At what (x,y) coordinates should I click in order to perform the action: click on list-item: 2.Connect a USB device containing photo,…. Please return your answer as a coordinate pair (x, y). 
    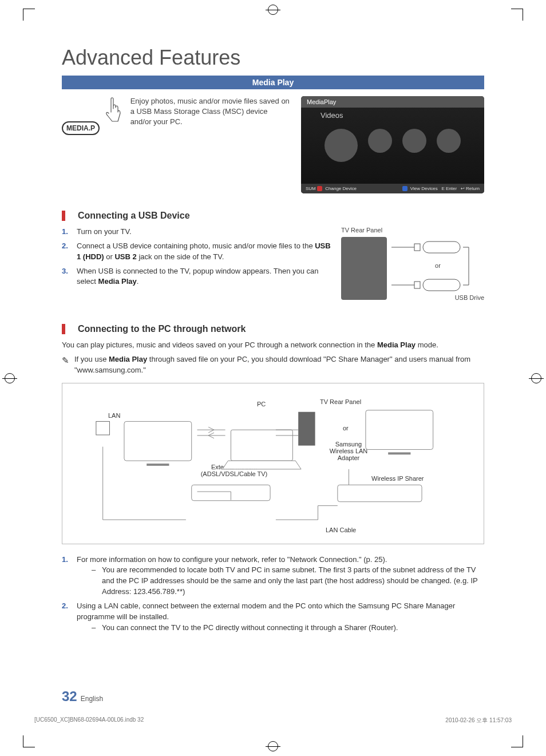
    Looking at the image, I should click on (196, 252).